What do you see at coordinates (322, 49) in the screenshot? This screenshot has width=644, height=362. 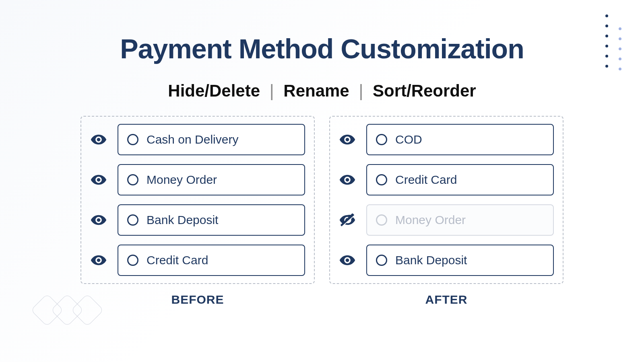 I see `page-title: Payment Method Customization` at bounding box center [322, 49].